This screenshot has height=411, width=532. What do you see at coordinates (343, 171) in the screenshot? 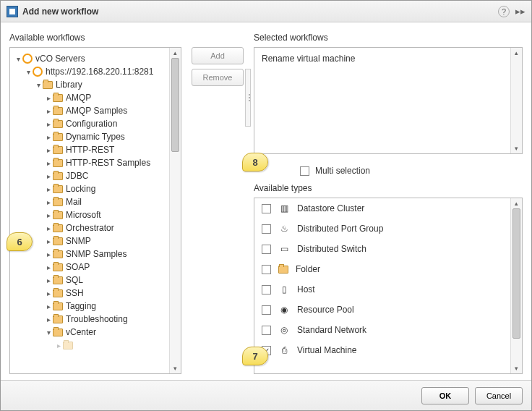
I see `multi-selection-label: Multi selection` at bounding box center [343, 171].